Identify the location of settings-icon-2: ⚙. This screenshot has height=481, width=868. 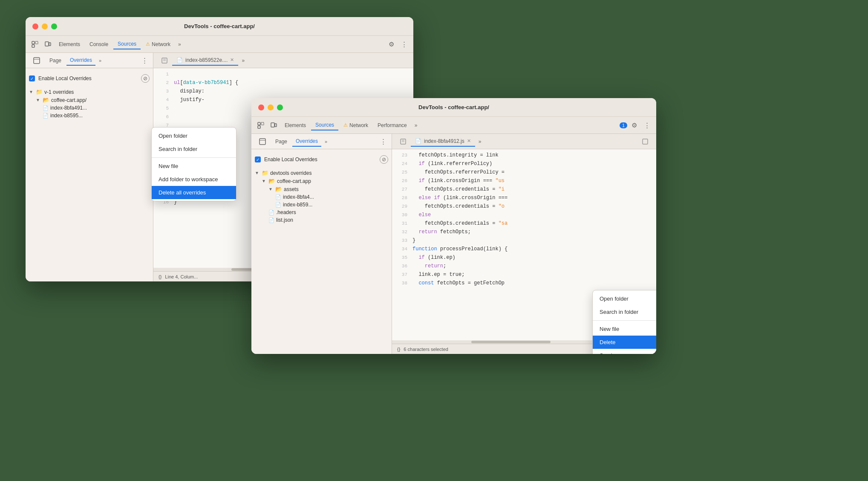
(634, 125).